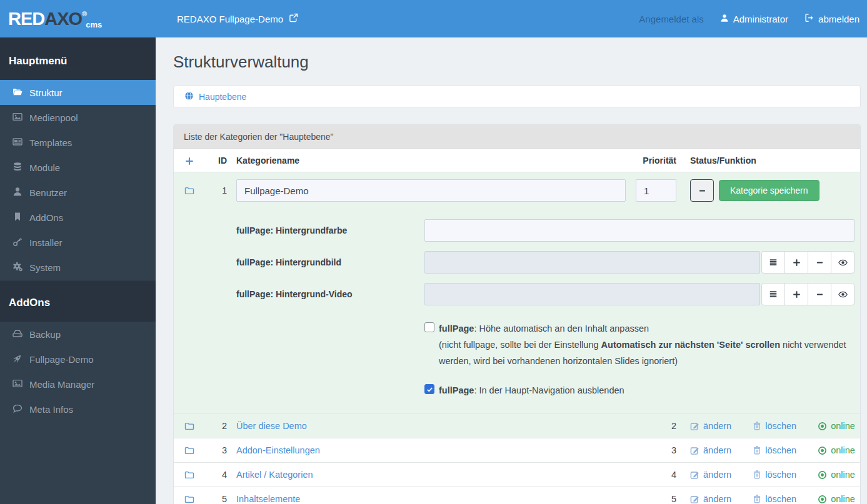 The image size is (867, 504). What do you see at coordinates (517, 450) in the screenshot?
I see `category-row: 3 Addon-Einstellungen 3 ändern löschen o…` at bounding box center [517, 450].